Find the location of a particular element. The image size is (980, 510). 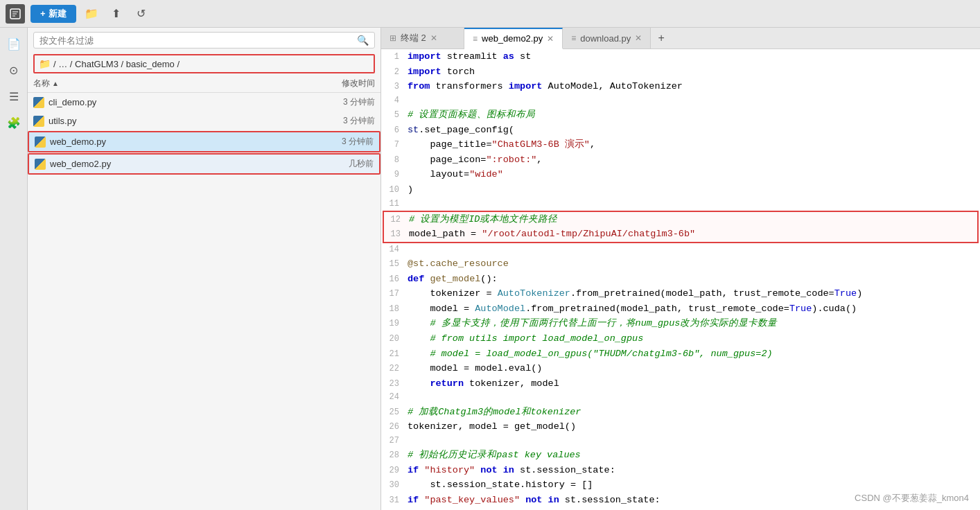

code-line: 16 def get_model(): is located at coordinates (681, 279).